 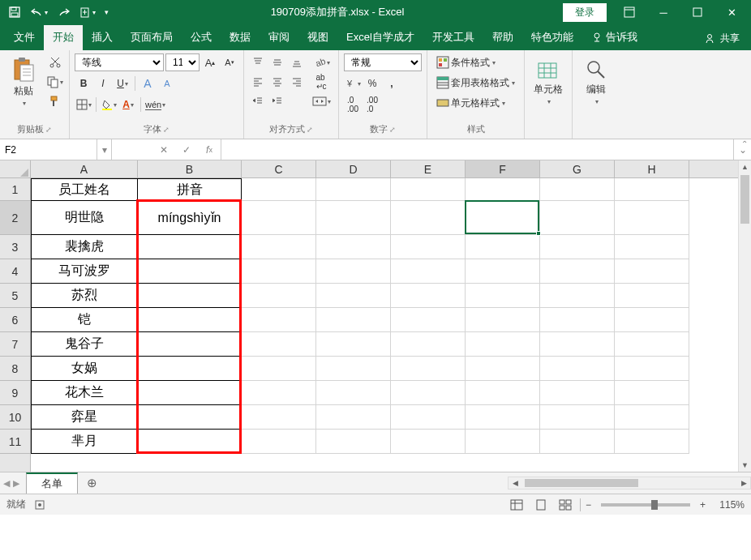 What do you see at coordinates (240, 37) in the screenshot?
I see `tab-data: 数据` at bounding box center [240, 37].